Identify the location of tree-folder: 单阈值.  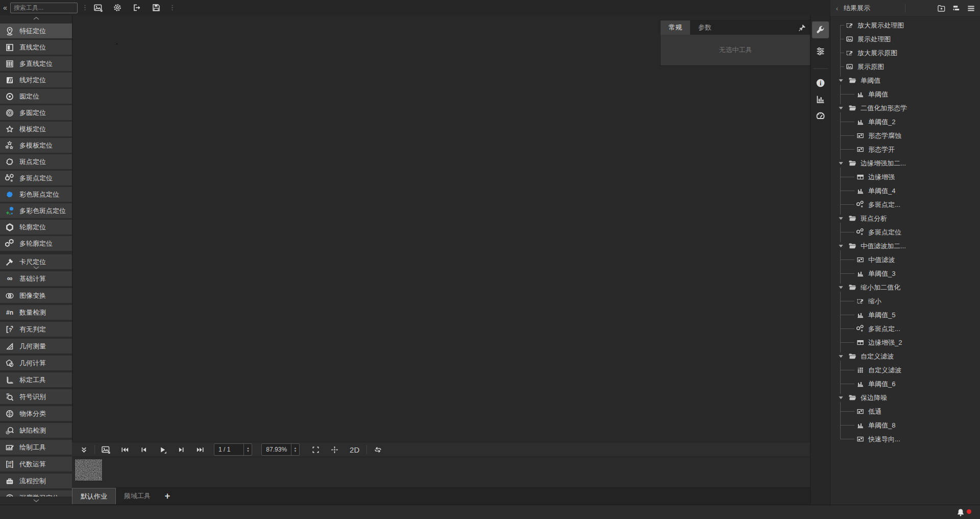
(905, 81).